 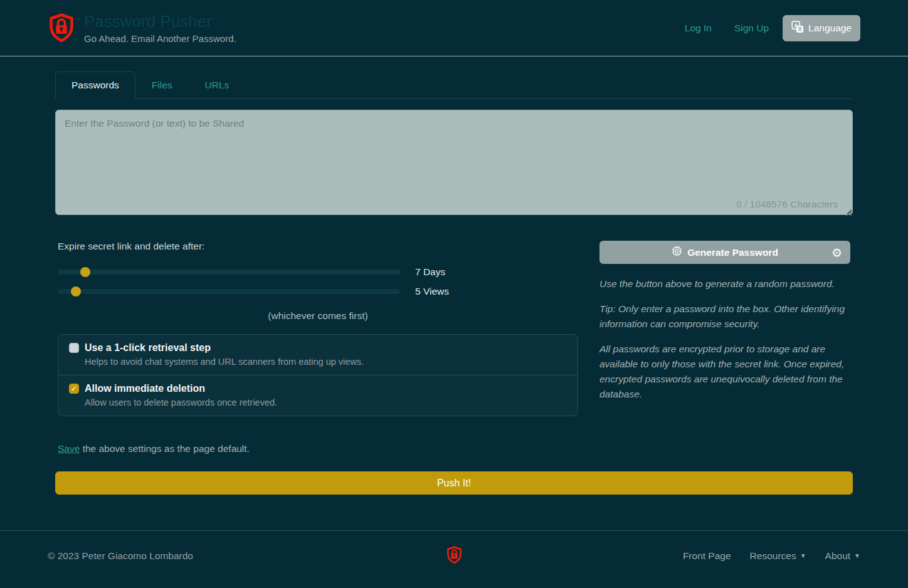 What do you see at coordinates (161, 22) in the screenshot?
I see `page-title: Password Pusher` at bounding box center [161, 22].